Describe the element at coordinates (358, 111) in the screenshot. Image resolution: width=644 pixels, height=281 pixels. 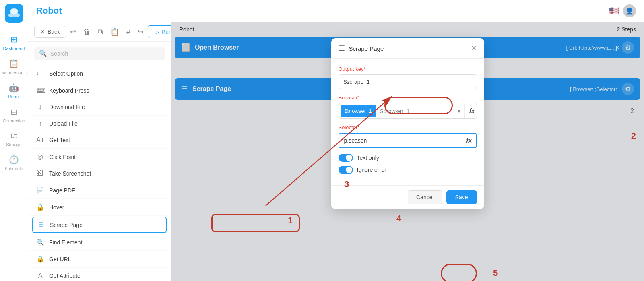
I see `browser-tag: $browser_1` at that location.